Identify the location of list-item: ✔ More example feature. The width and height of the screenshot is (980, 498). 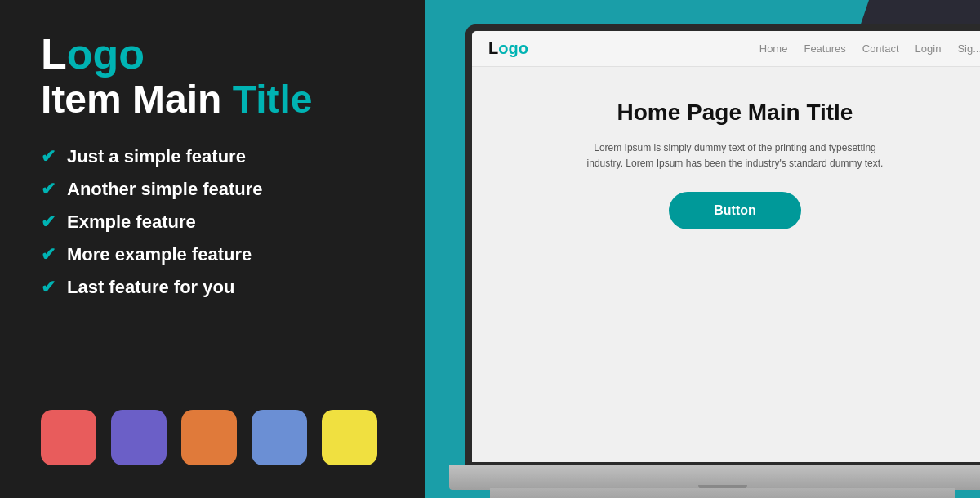
(212, 255).